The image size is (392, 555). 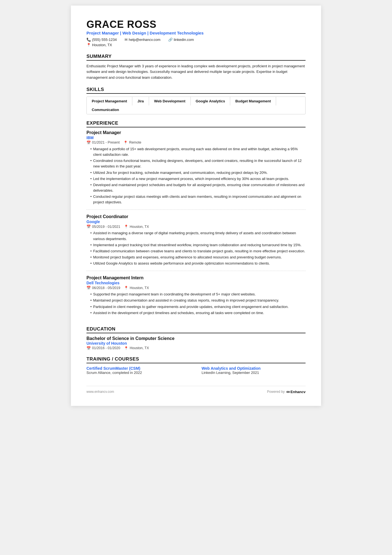 What do you see at coordinates (196, 348) in the screenshot?
I see `edu-meta: 📅 01/2016 - 01/2020 📍 Houston, TX` at bounding box center [196, 348].